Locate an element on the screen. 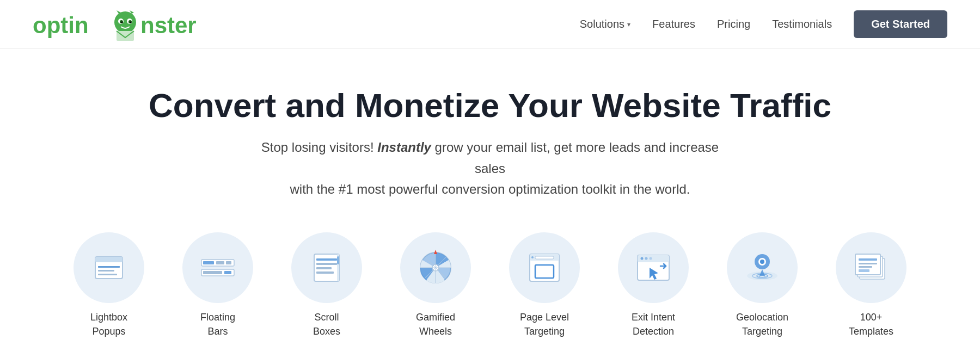 Image resolution: width=980 pixels, height=364 pixels. get-started-button: Get Started is located at coordinates (901, 24).